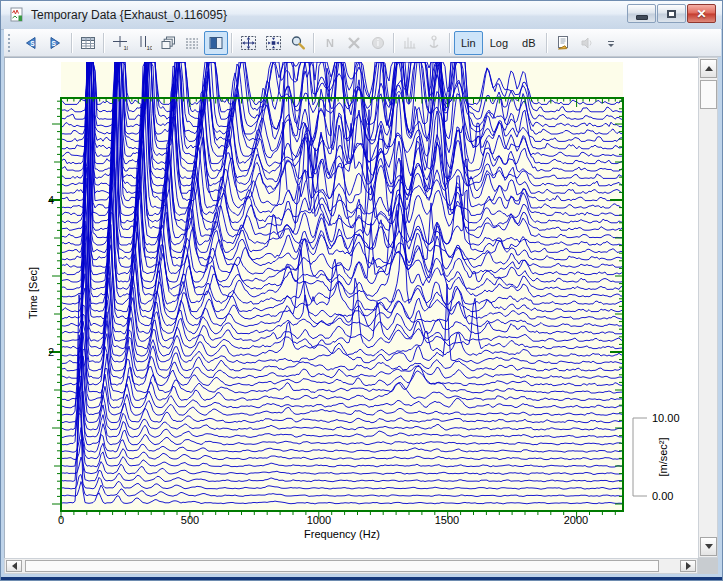 The width and height of the screenshot is (723, 581). Describe the element at coordinates (672, 14) in the screenshot. I see `window-controls: ✕` at that location.